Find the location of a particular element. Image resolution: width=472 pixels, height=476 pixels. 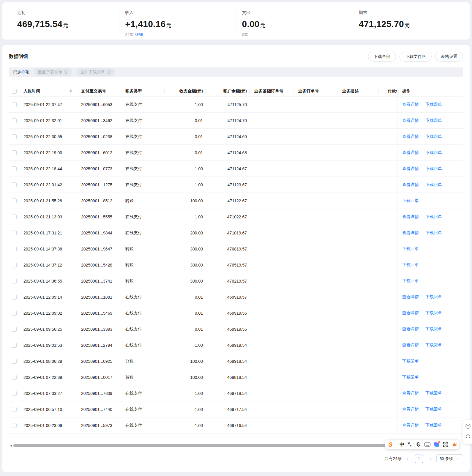

prev-page-icon is located at coordinates (408, 459).